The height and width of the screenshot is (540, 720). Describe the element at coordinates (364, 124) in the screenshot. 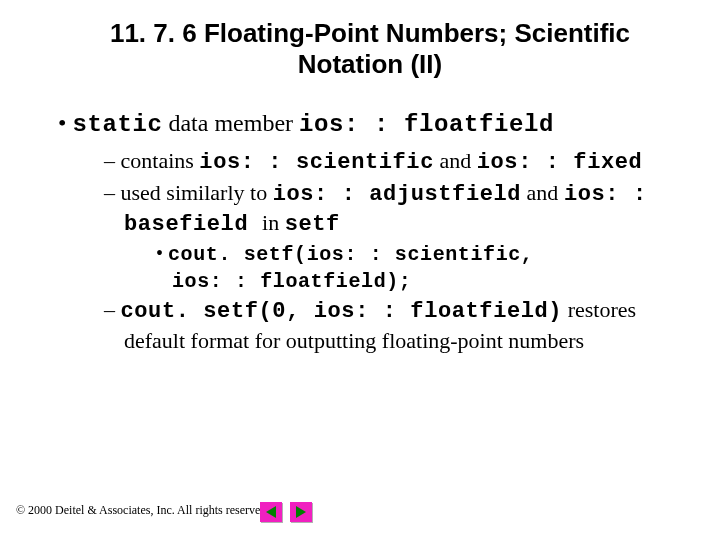

I see `bullet-level1: static data member ios: : floatfield` at that location.